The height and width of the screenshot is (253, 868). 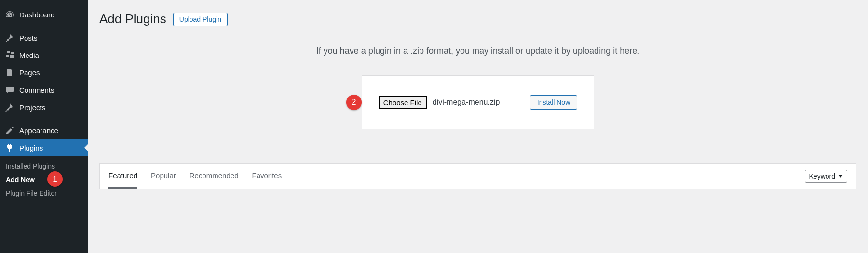 I want to click on sidebar-item-comments: Comments, so click(x=44, y=90).